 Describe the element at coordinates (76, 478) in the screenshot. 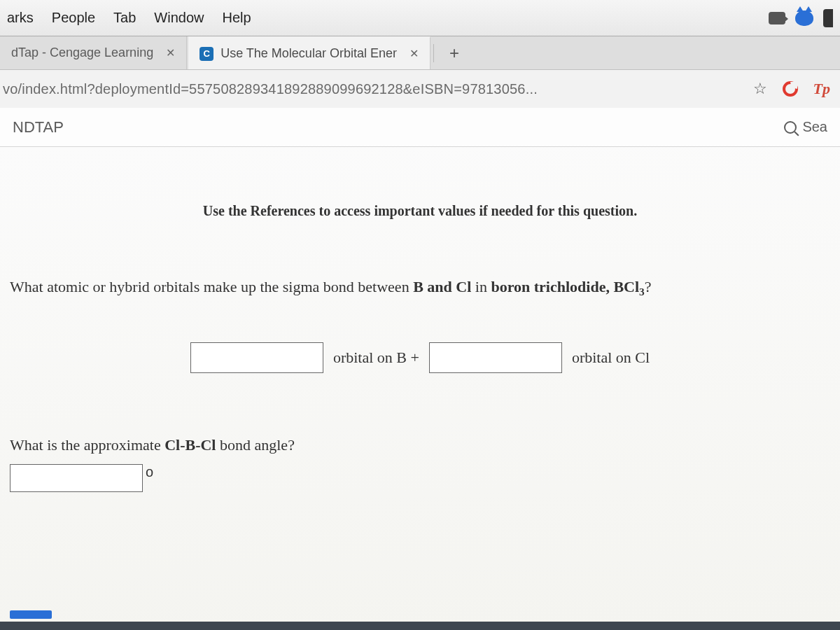

I see `bond-angle-input` at that location.